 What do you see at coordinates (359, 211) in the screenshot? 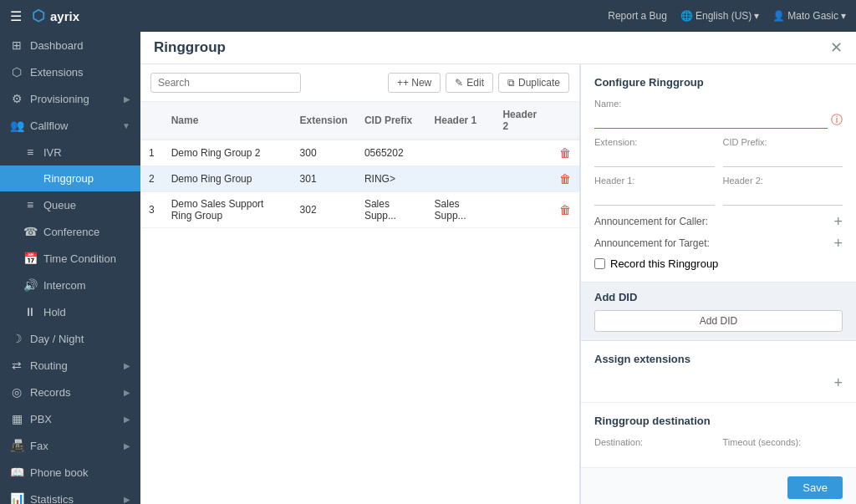
I see `table-row: 3 Demo Sales Support Ring Group 302 Sale…` at bounding box center [359, 211].